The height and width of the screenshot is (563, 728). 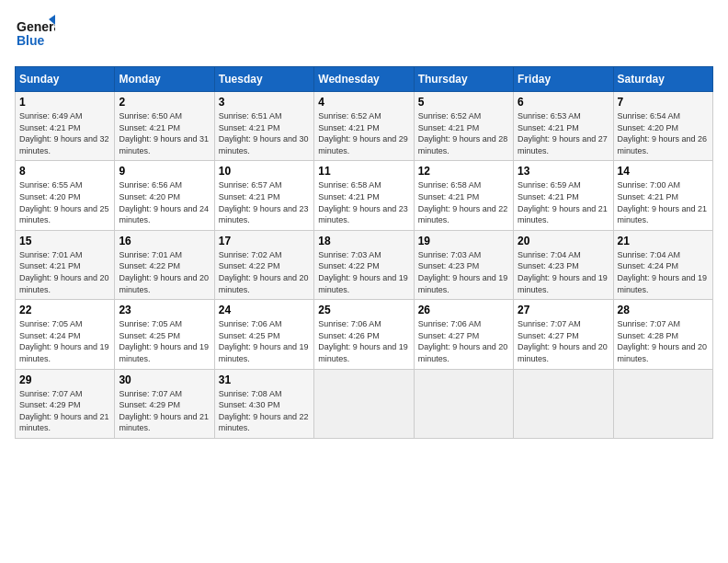 I want to click on calendar-row-3: 15Sunrise: 7:01 AM Sunset: 4:21 PM Dayli…, so click(x=364, y=265).